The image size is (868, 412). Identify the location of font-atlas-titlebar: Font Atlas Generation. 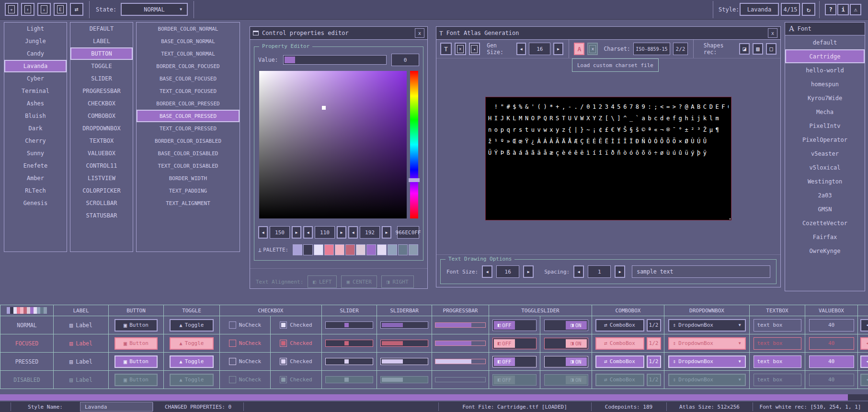
(608, 34).